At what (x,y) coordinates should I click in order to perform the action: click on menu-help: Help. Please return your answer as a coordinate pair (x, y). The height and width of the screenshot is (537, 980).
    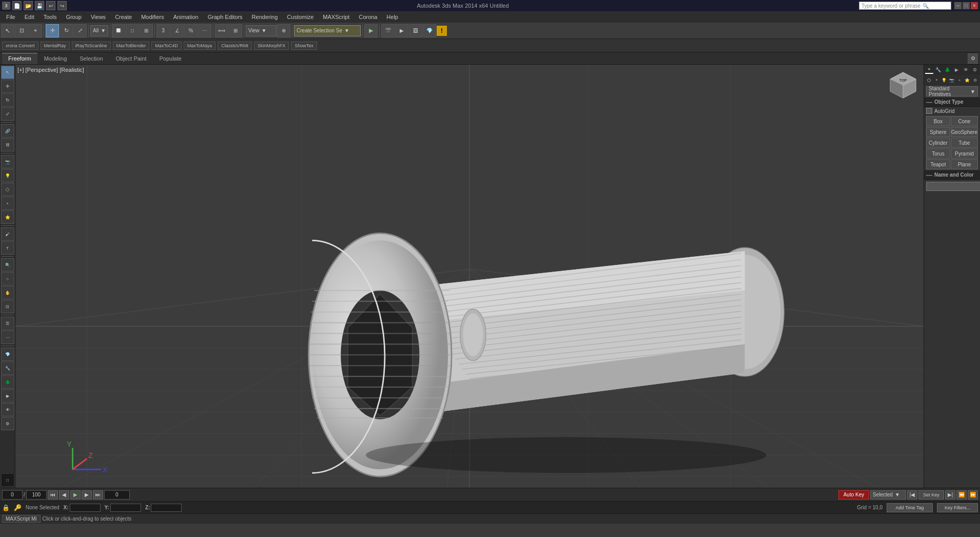
    Looking at the image, I should click on (392, 17).